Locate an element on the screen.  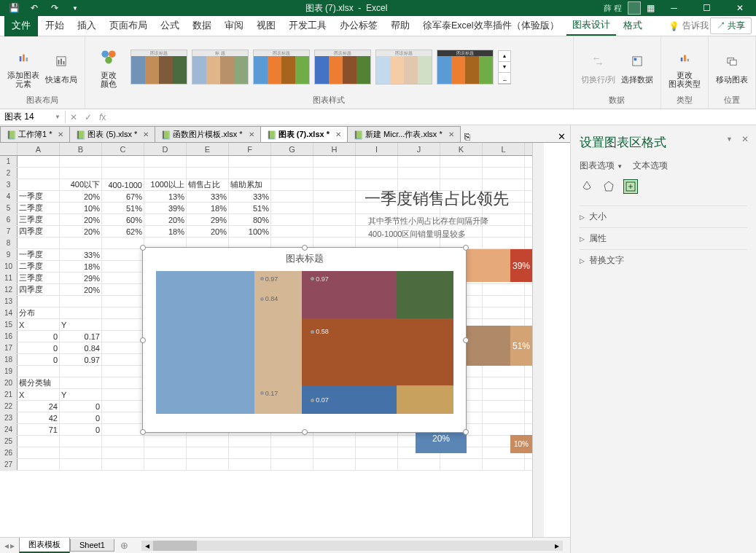
cell: 0.17 is located at coordinates (81, 337).